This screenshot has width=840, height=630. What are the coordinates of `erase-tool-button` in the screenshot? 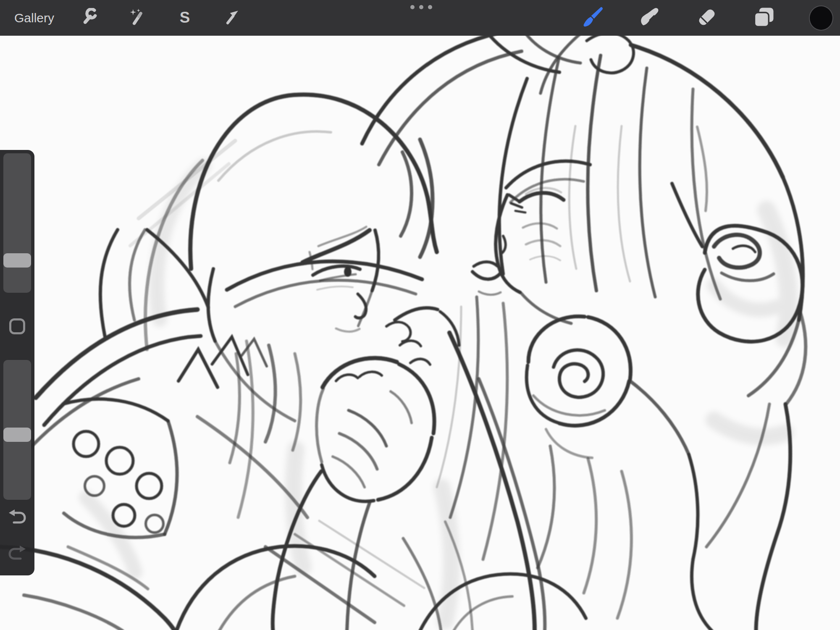 It's located at (707, 18).